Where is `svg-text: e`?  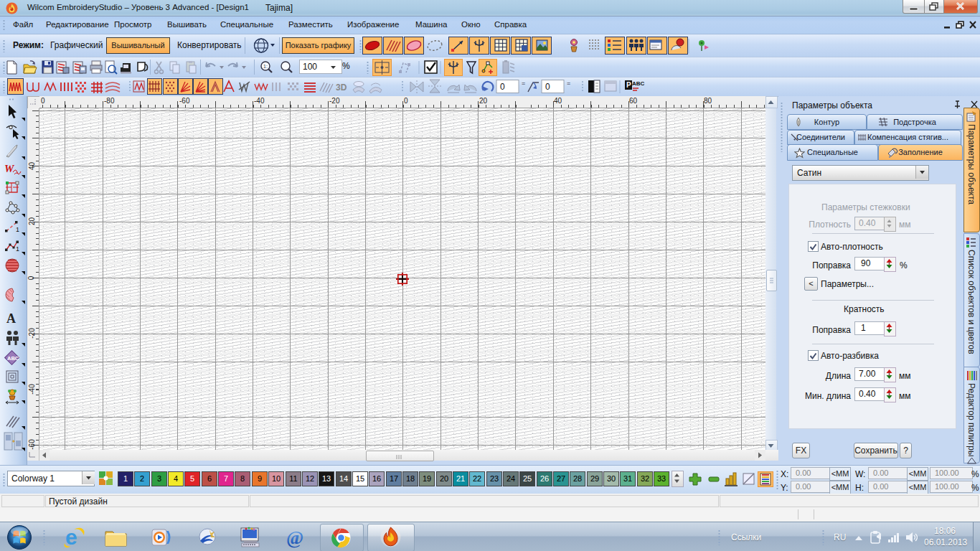
svg-text: e is located at coordinates (72, 537).